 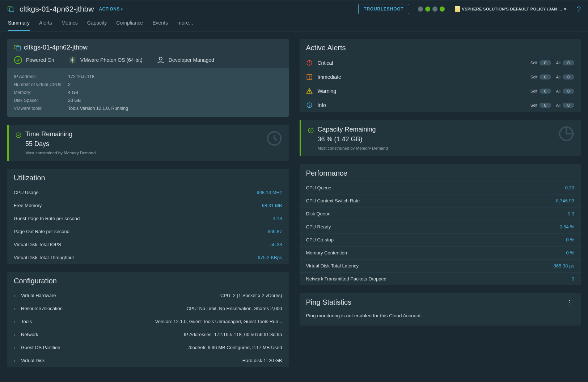 I want to click on tab-more: more..., so click(x=185, y=25).